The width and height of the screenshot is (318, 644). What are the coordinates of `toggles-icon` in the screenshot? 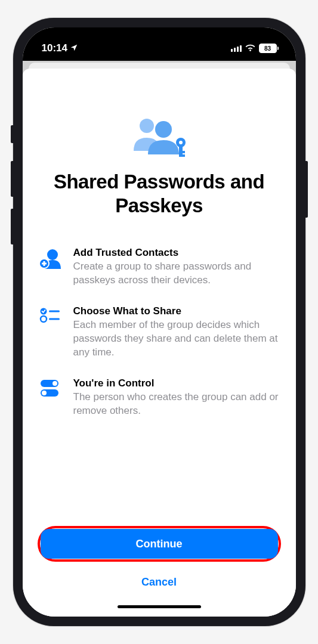 It's located at (50, 388).